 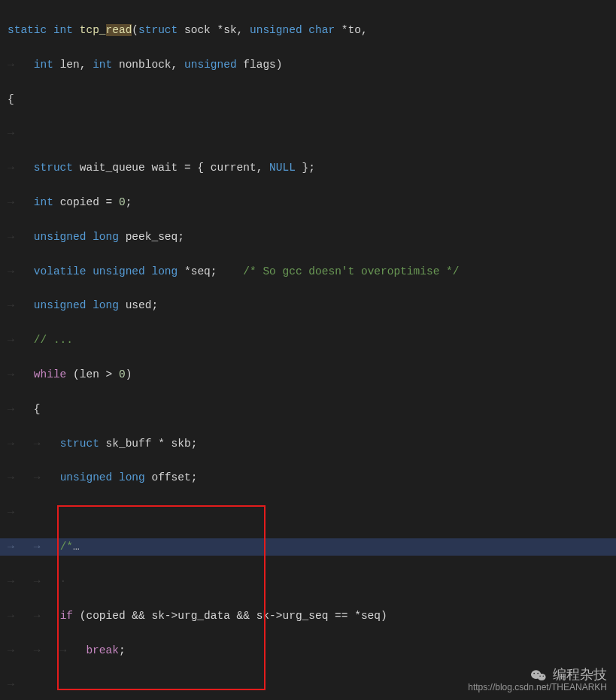 I want to click on code-line: → → if (copied && sk->urg_data && sk->ur…, so click(x=308, y=617).